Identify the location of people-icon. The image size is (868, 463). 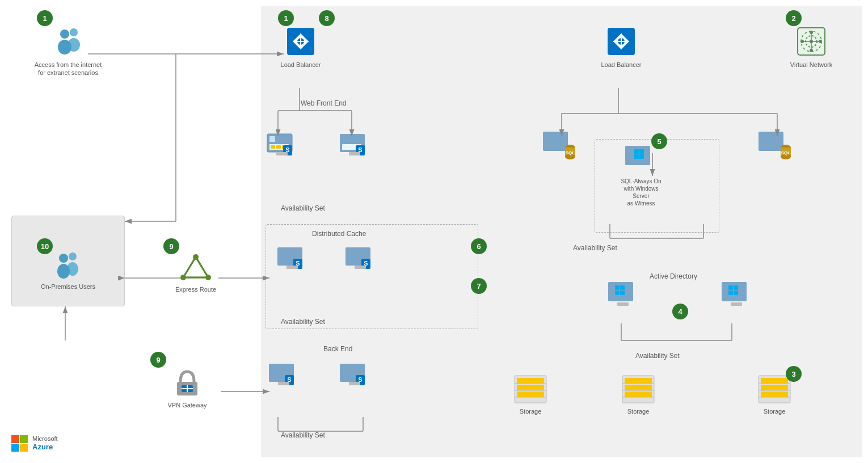
(68, 41).